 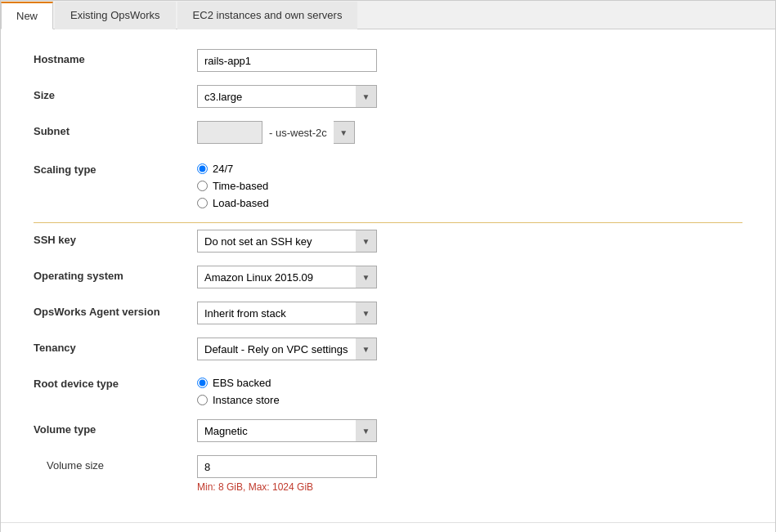 I want to click on os-control: Amazon Linux 2015.09 ▼, so click(x=469, y=277).